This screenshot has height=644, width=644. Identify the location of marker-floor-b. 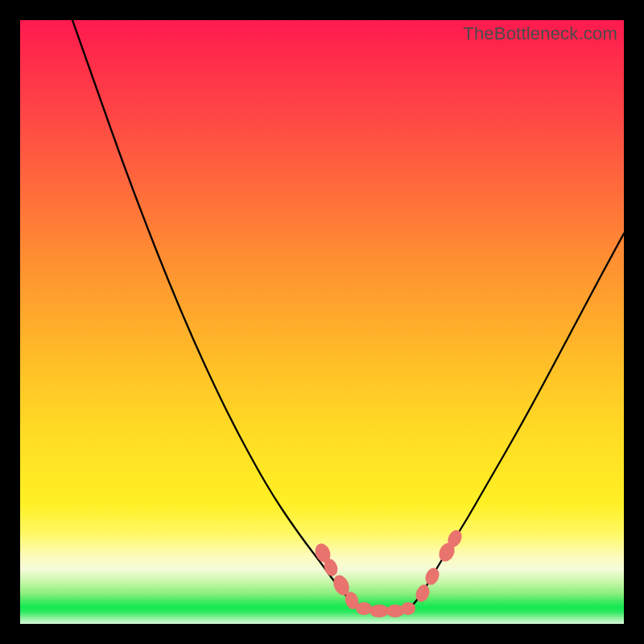
(379, 611).